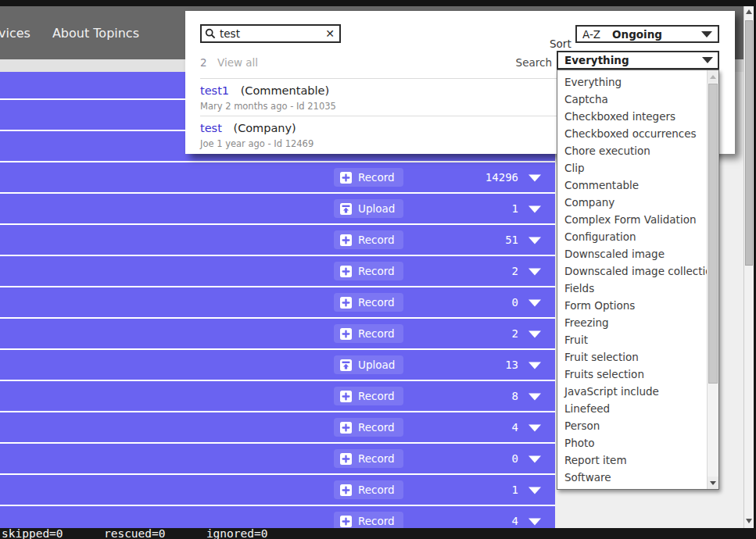 This screenshot has height=539, width=756. I want to click on table-row: Record 4, so click(278, 427).